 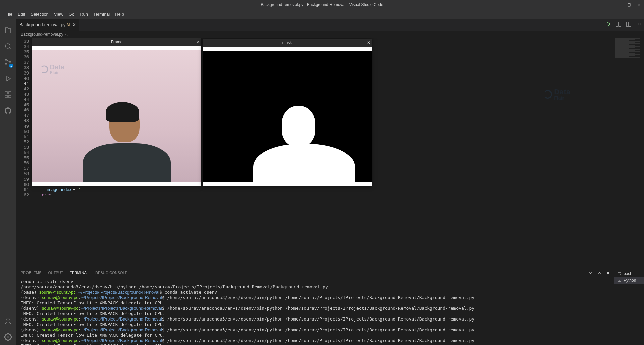 What do you see at coordinates (619, 25) in the screenshot?
I see `split-compare-icon` at bounding box center [619, 25].